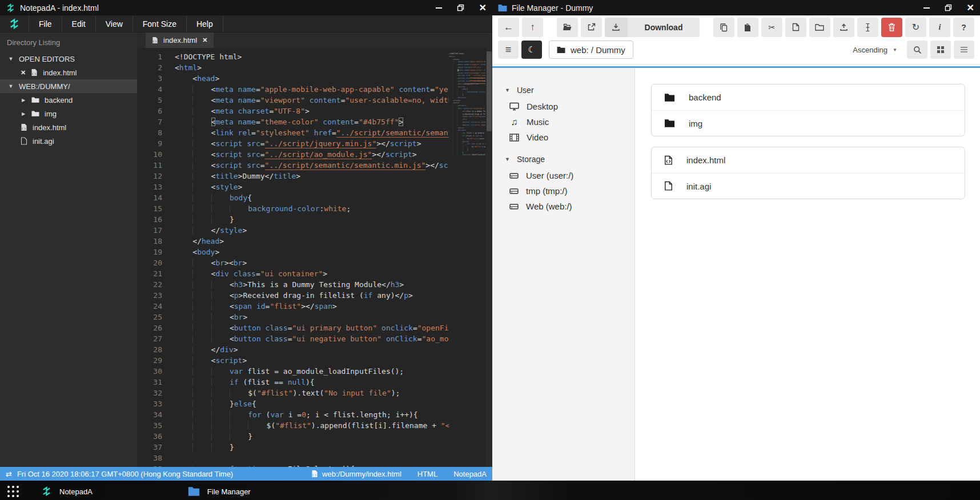 Image resolution: width=980 pixels, height=500 pixels. Describe the element at coordinates (868, 27) in the screenshot. I see `rename-button` at that location.